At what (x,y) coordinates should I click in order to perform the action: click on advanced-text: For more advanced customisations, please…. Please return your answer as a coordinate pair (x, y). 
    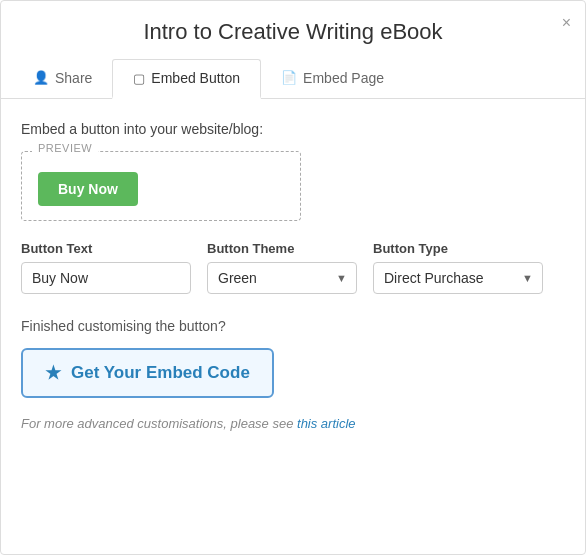
    Looking at the image, I should click on (293, 424).